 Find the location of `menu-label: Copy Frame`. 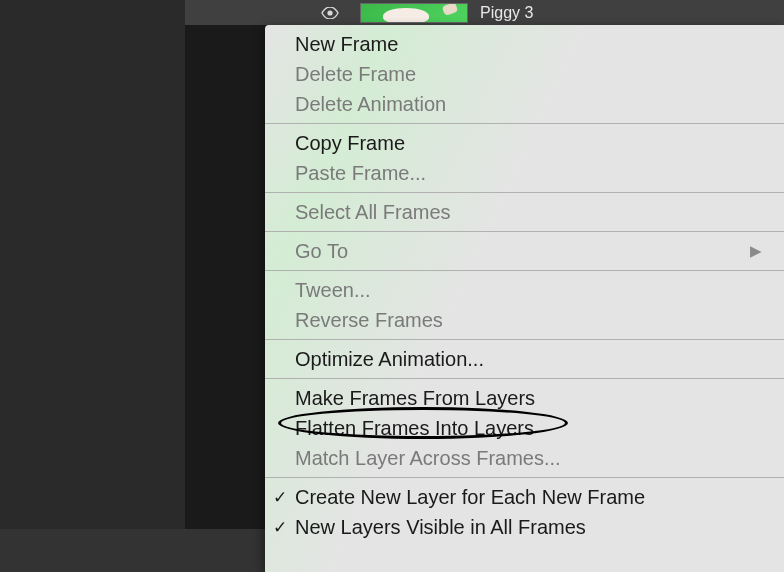

menu-label: Copy Frame is located at coordinates (350, 144).